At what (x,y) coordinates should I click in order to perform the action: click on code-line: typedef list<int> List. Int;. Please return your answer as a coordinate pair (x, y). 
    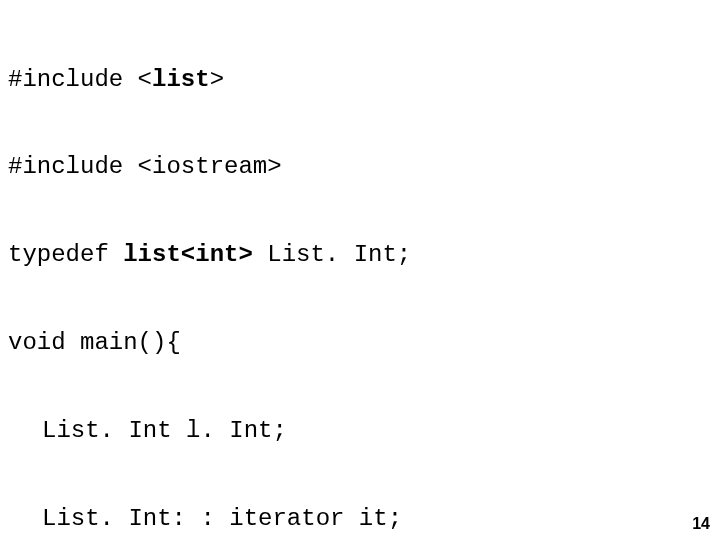
    Looking at the image, I should click on (360, 254).